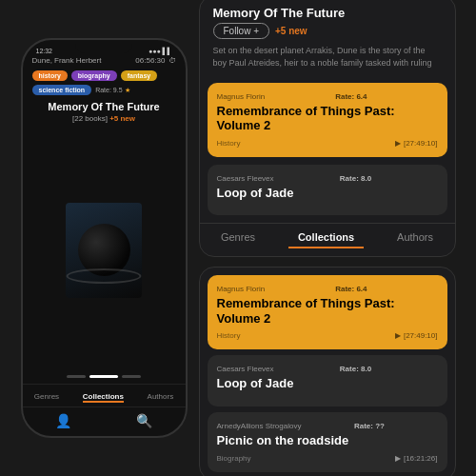  I want to click on book-subtitle: [22 books] +5 new, so click(105, 118).